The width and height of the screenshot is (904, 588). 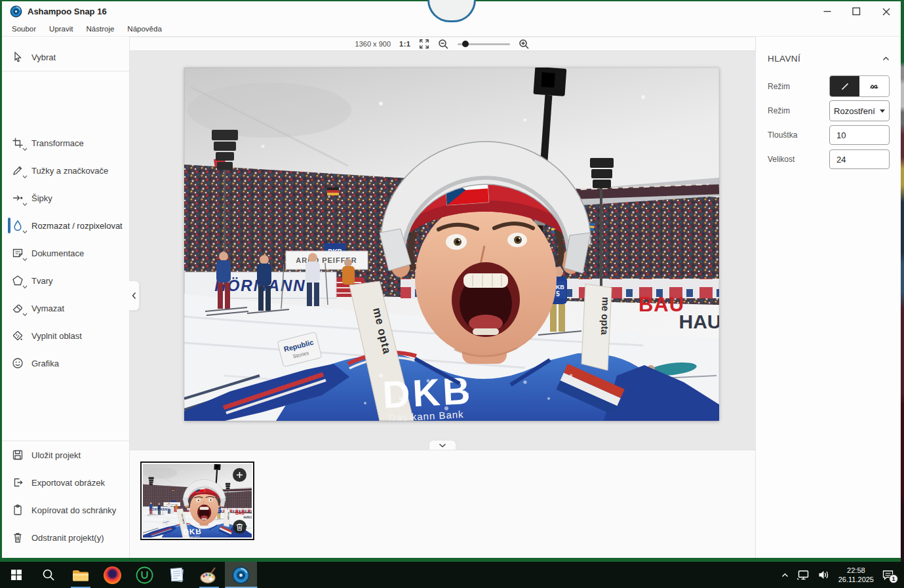 I want to click on project-strip, so click(x=442, y=503).